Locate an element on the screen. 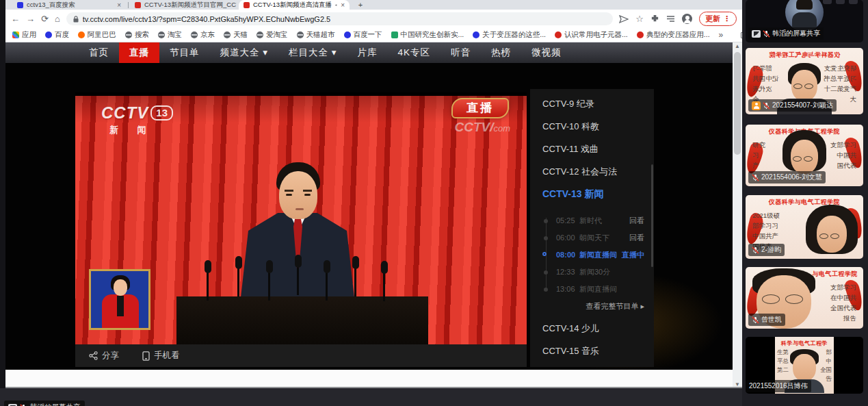  participant-tile-liuyingda: 仪器科学与电气工程学院 研究生党支部学习 习近平总书记中国共 产党第二十次代表 … is located at coordinates (804, 81).